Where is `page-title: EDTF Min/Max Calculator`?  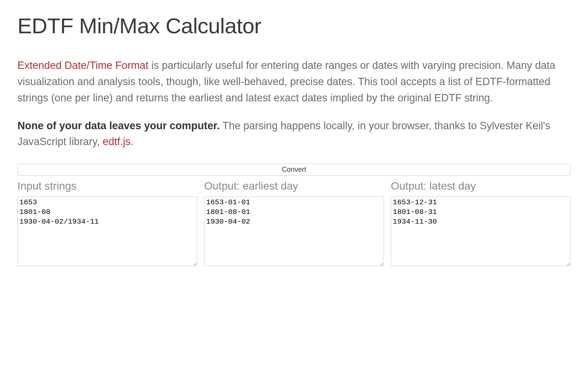 page-title: EDTF Min/Max Calculator is located at coordinates (294, 26).